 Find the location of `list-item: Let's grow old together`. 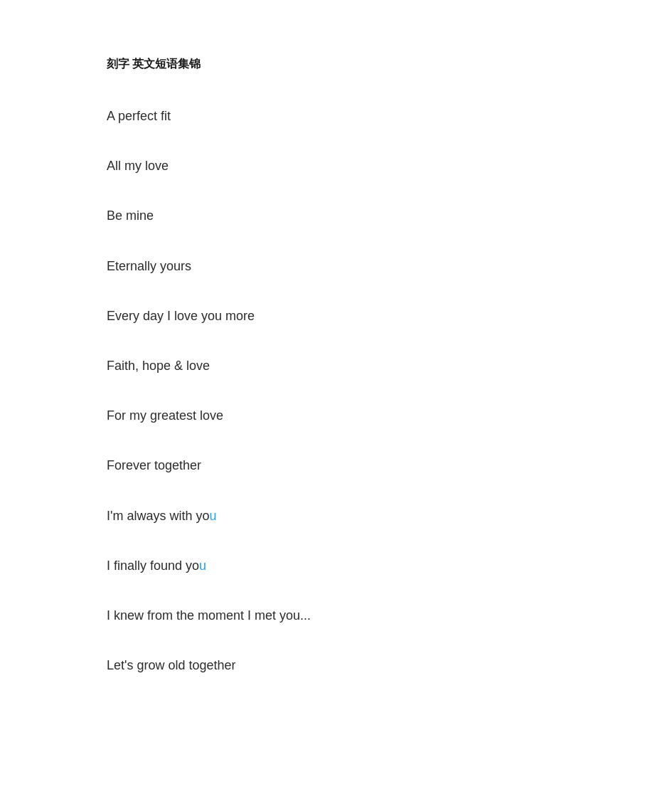

list-item: Let's grow old together is located at coordinates (336, 666).